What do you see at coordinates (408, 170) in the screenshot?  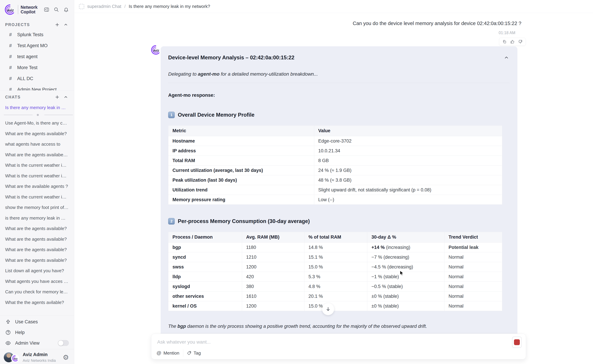 I see `value-cell: 24 % (≈ 1.9 GB)` at bounding box center [408, 170].